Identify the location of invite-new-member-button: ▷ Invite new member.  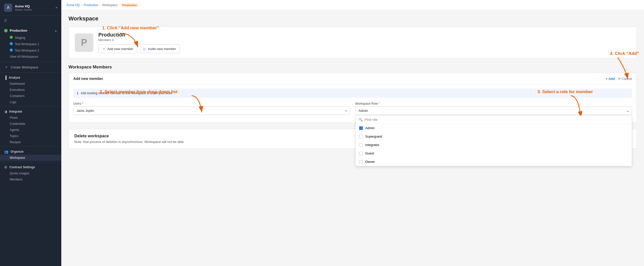
(160, 49).